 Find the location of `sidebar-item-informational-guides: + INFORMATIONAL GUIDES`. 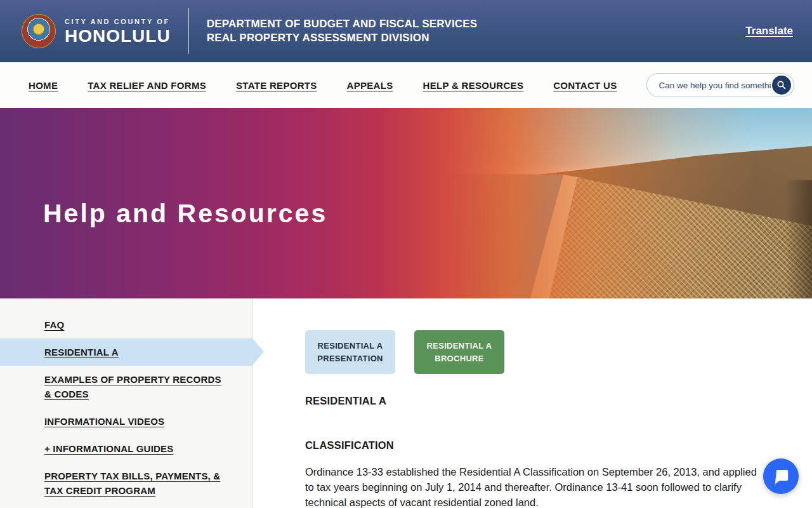

sidebar-item-informational-guides: + INFORMATIONAL GUIDES is located at coordinates (126, 448).